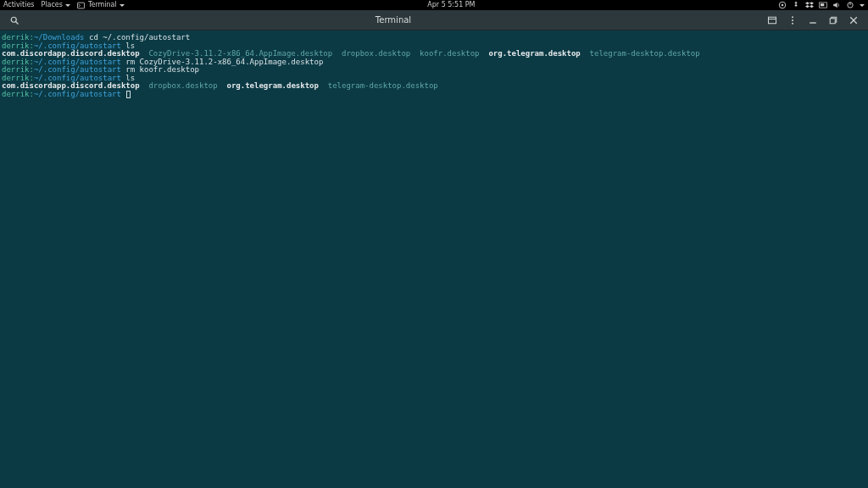  Describe the element at coordinates (14, 20) in the screenshot. I see `search-button` at that location.